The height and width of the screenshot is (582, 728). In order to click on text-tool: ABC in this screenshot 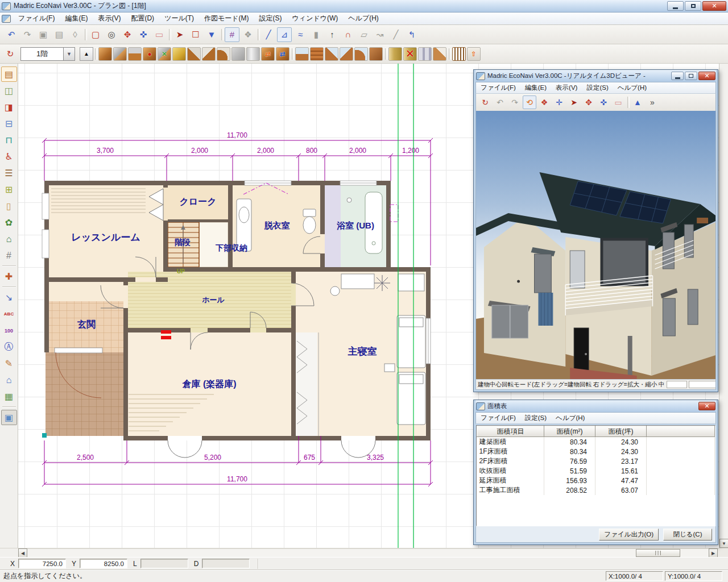, I will do `click(9, 314)`.